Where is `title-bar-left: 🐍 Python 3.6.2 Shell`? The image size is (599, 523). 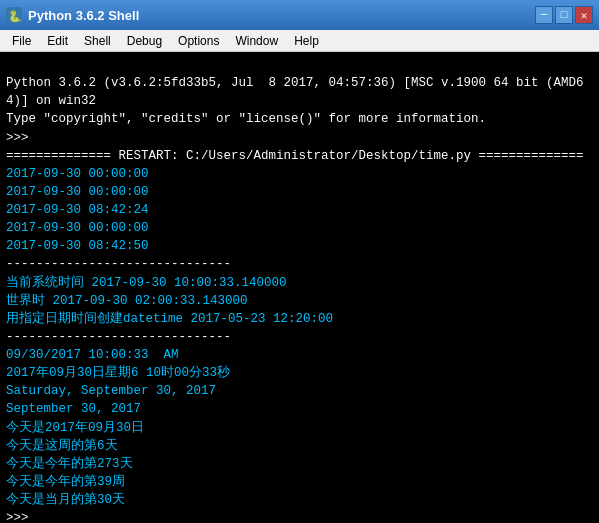 title-bar-left: 🐍 Python 3.6.2 Shell is located at coordinates (72, 15).